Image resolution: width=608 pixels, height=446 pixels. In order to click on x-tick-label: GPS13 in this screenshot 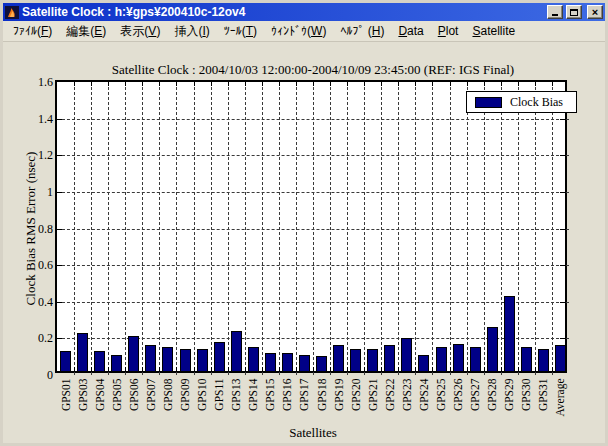, I will do `click(236, 401)`.